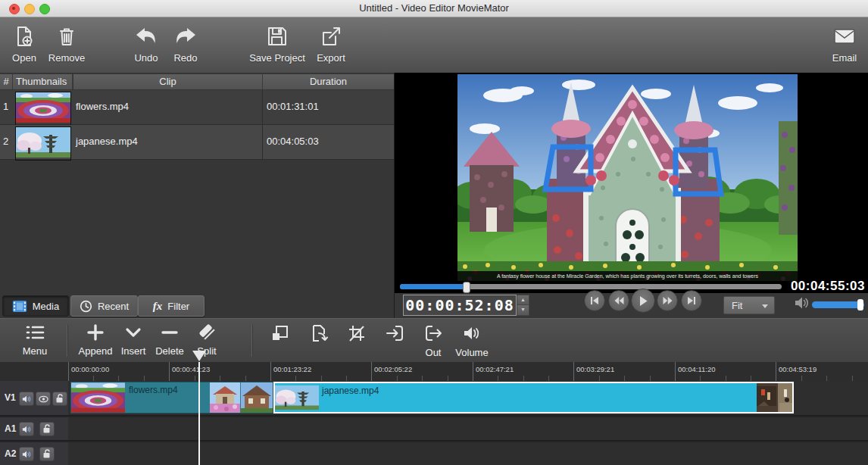 This screenshot has height=465, width=868. Describe the element at coordinates (331, 36) in the screenshot. I see `export-icon` at that location.